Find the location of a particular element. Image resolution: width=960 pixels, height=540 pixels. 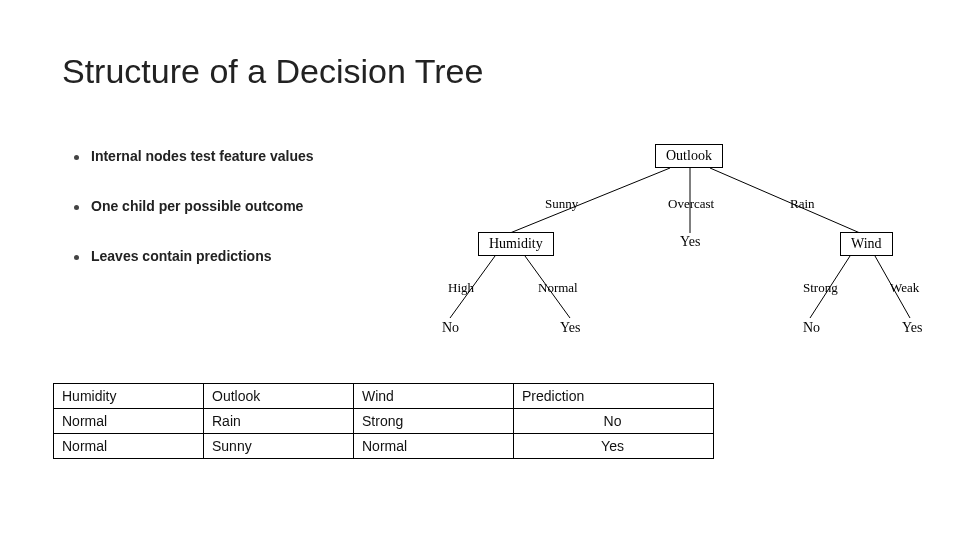

bullet-item: Internal nodes test feature values is located at coordinates (244, 156).